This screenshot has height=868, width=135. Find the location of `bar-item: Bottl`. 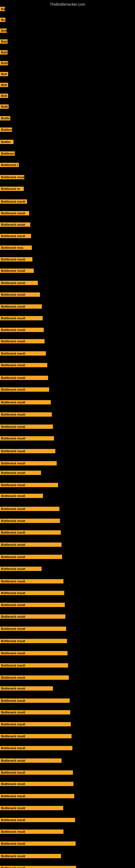

bar-item: Bottl is located at coordinates (4, 64).